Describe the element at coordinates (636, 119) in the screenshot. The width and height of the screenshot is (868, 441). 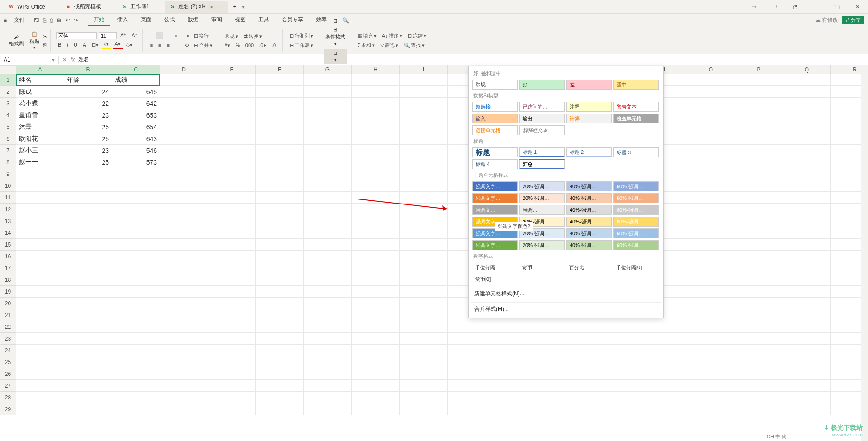
I see `style-preset: 检查单元格` at that location.